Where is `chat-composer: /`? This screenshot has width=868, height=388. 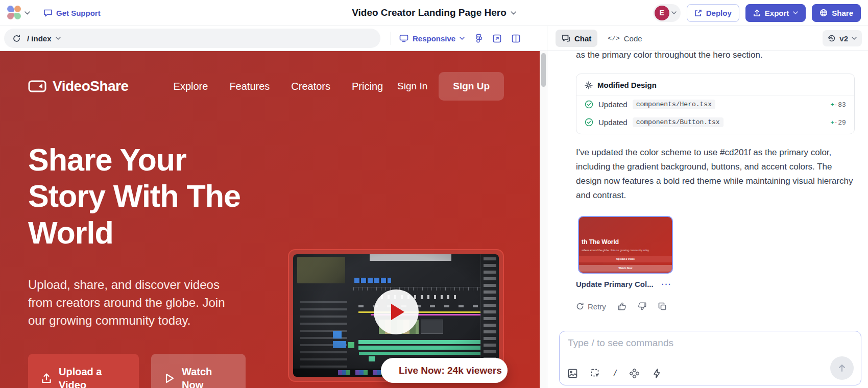 chat-composer: / is located at coordinates (710, 358).